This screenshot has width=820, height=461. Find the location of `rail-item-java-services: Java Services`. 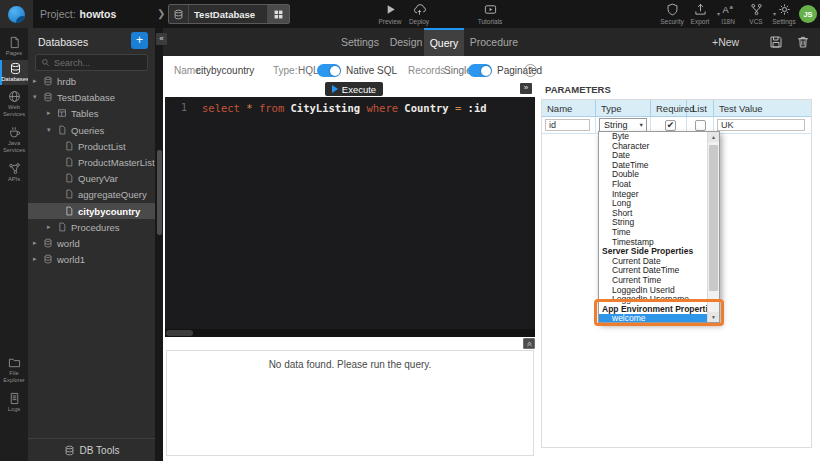

rail-item-java-services: Java Services is located at coordinates (14, 140).